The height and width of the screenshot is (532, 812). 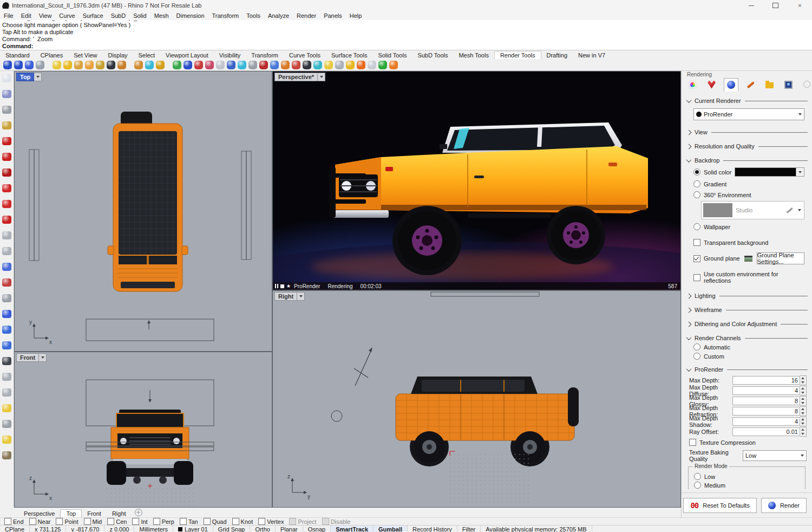 What do you see at coordinates (271, 521) in the screenshot?
I see `osnap-checkbox: Vertex` at bounding box center [271, 521].